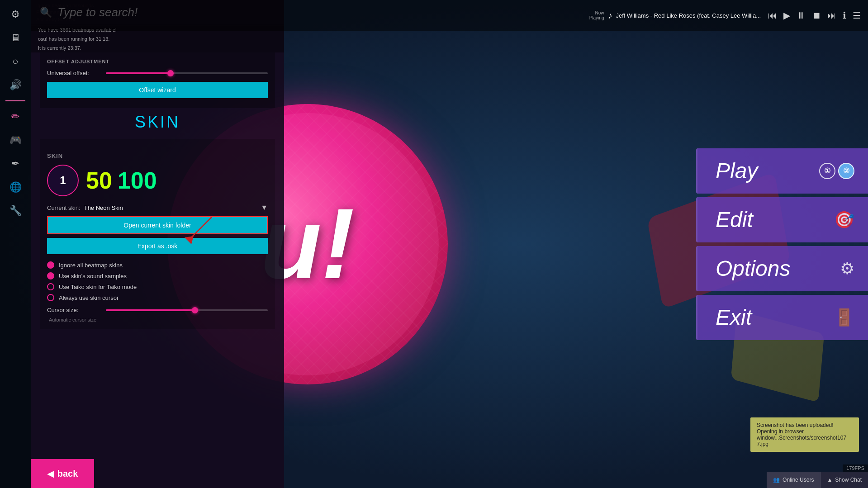 The height and width of the screenshot is (488, 868). Describe the element at coordinates (157, 287) in the screenshot. I see `radio-taiko-skin: Use Taiko skin for Taiko mode` at that location.